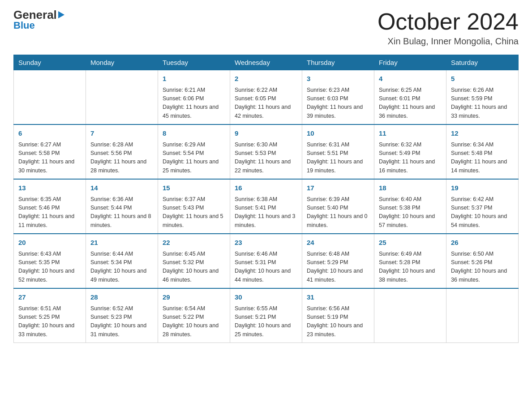 This screenshot has height=411, width=532. What do you see at coordinates (194, 322) in the screenshot?
I see `day-info-29: Sunrise: 6:54 AM Sunset: 5:22 PM Dayligh…` at bounding box center [194, 322].